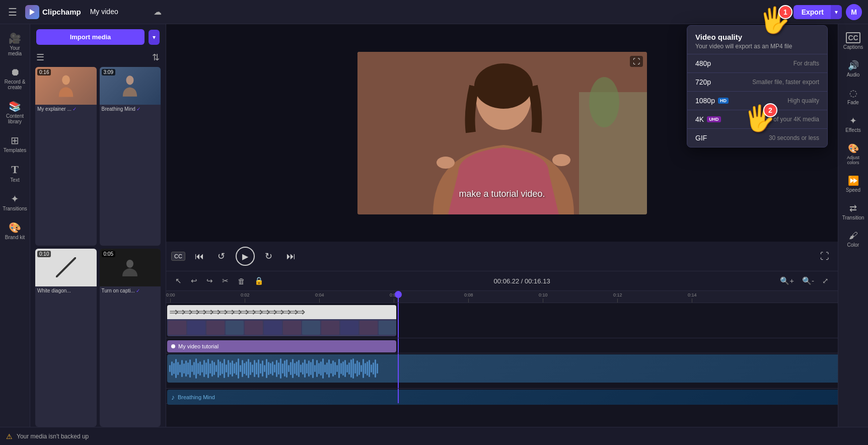 This screenshot has width=868, height=445. What do you see at coordinates (502, 397) in the screenshot?
I see `music-clip: ♪ Breathing Mind` at bounding box center [502, 397].